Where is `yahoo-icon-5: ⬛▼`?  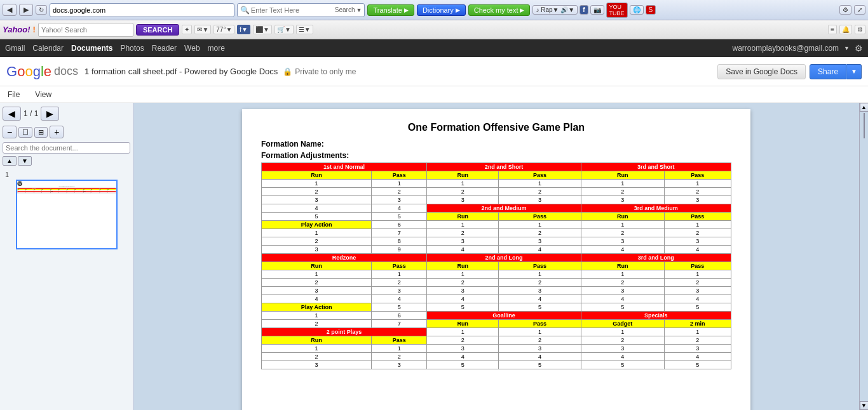
yahoo-icon-5: ⬛▼ is located at coordinates (262, 29).